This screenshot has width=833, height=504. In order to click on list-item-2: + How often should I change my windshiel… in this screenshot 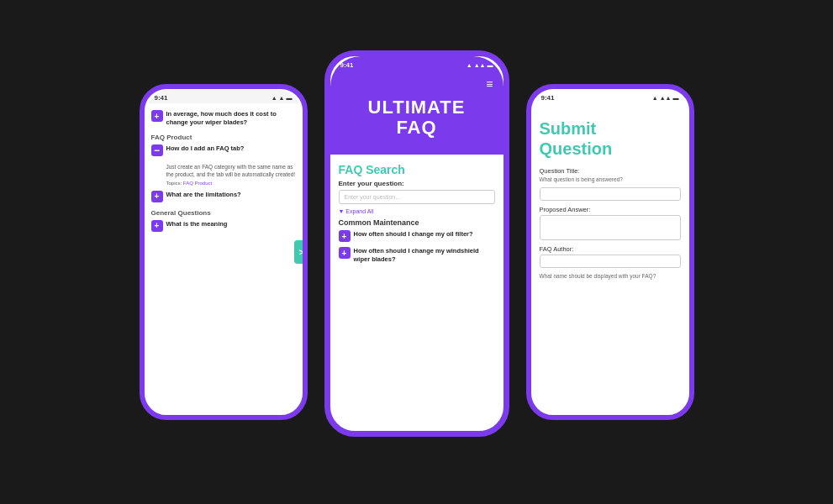, I will do `click(417, 255)`.